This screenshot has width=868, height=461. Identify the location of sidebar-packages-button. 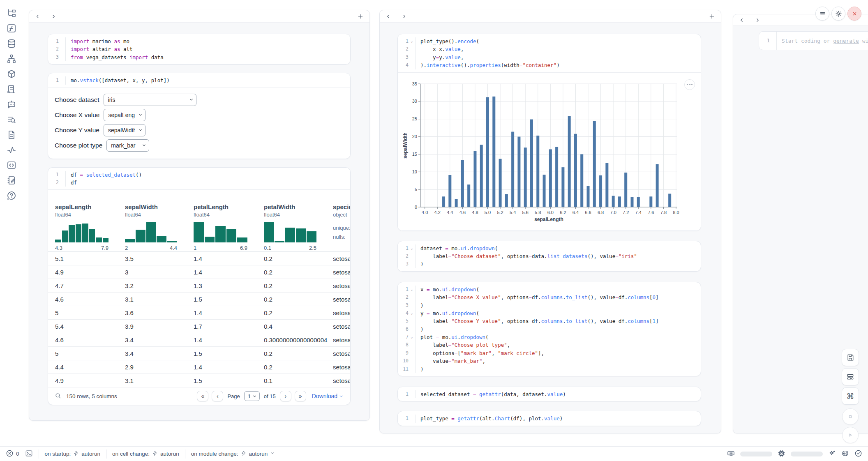
(12, 74).